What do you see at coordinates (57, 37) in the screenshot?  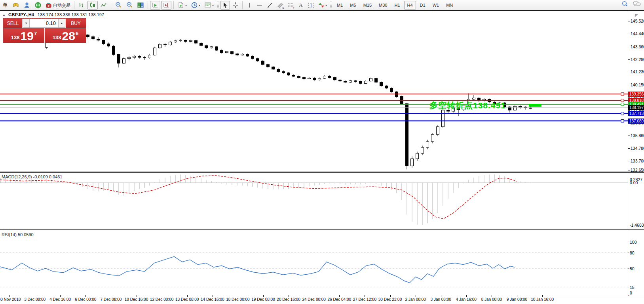 I see `ask-prefix: 138` at bounding box center [57, 37].